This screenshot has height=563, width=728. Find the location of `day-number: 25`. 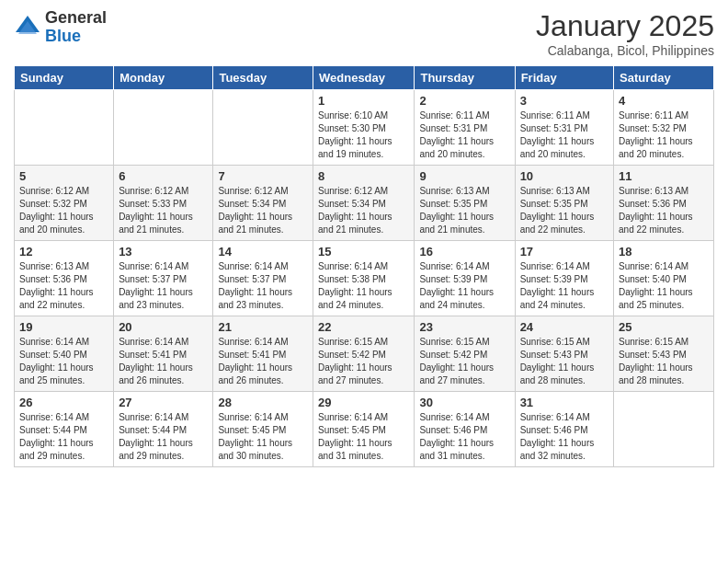

day-number: 25 is located at coordinates (664, 327).